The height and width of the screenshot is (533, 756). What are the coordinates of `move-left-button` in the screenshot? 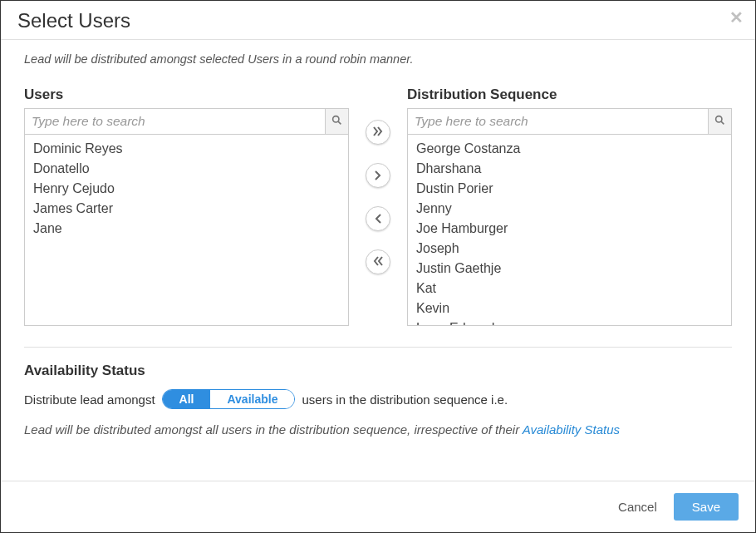 It's located at (378, 219).